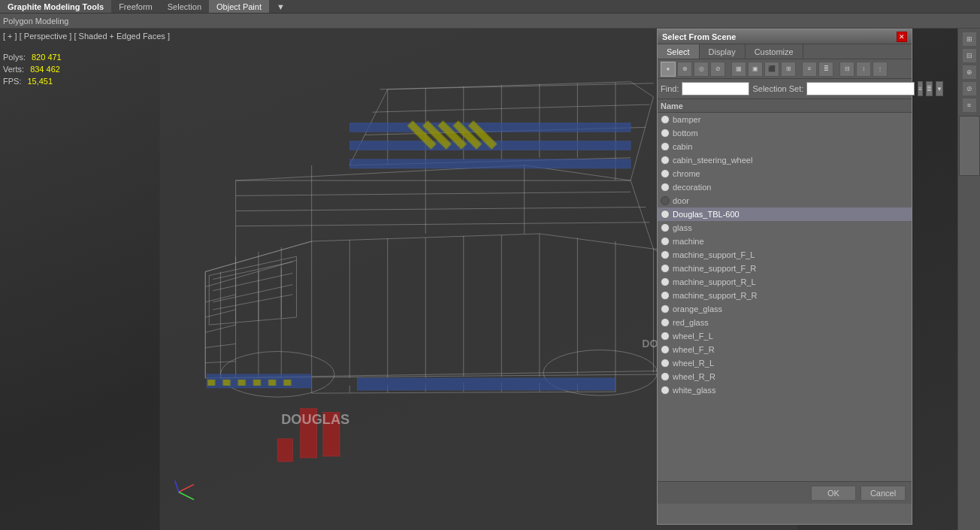 The image size is (980, 530). I want to click on menu-freeform: Freeform, so click(135, 6).